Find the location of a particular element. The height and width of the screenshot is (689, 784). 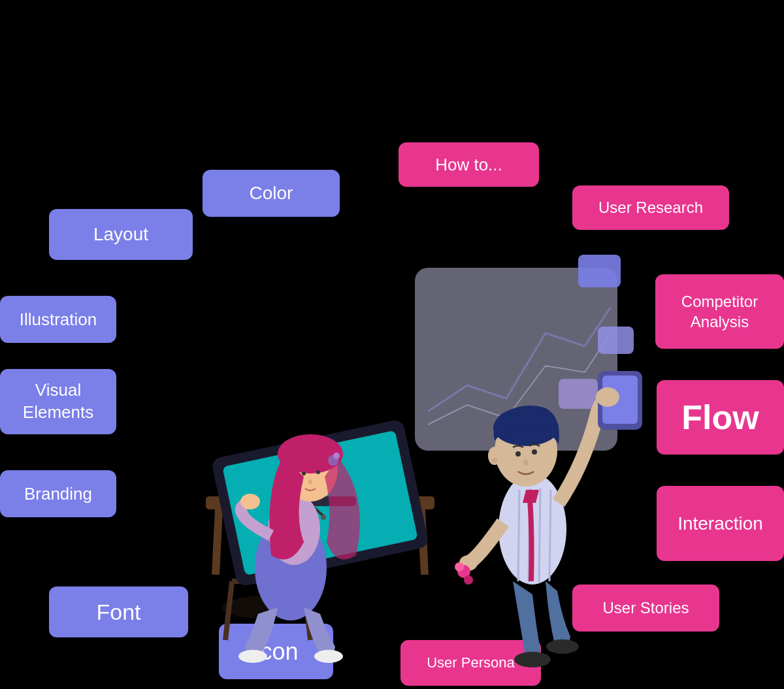

color-label: Color is located at coordinates (272, 193).